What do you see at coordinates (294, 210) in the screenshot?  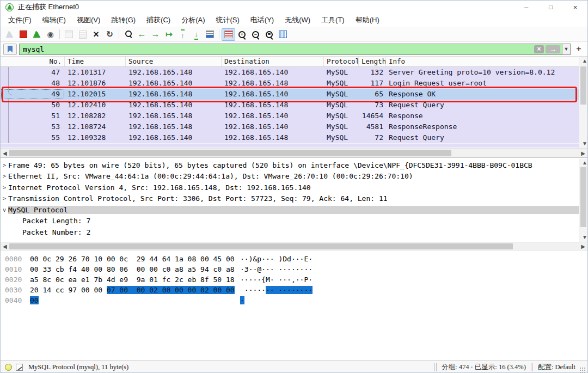 I see `detail-line: vMySQL Protocol` at bounding box center [294, 210].